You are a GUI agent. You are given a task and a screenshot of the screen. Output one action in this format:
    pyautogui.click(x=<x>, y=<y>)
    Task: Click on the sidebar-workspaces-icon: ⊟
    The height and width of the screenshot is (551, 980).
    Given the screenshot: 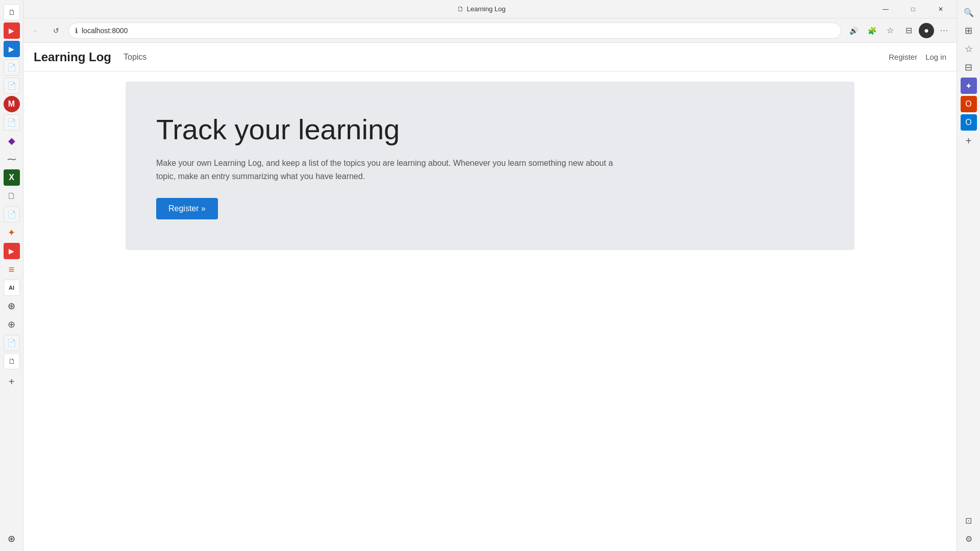 What is the action you would take?
    pyautogui.click(x=969, y=67)
    